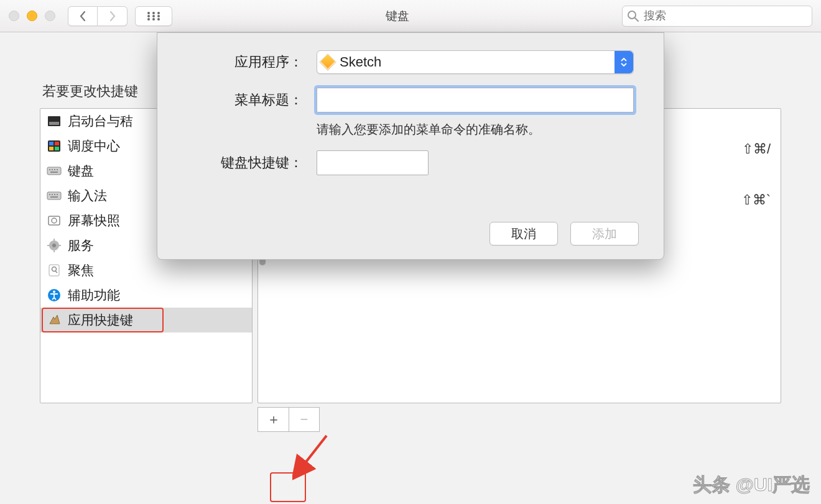  I want to click on sidebar-item-label: 应用快捷键, so click(101, 320).